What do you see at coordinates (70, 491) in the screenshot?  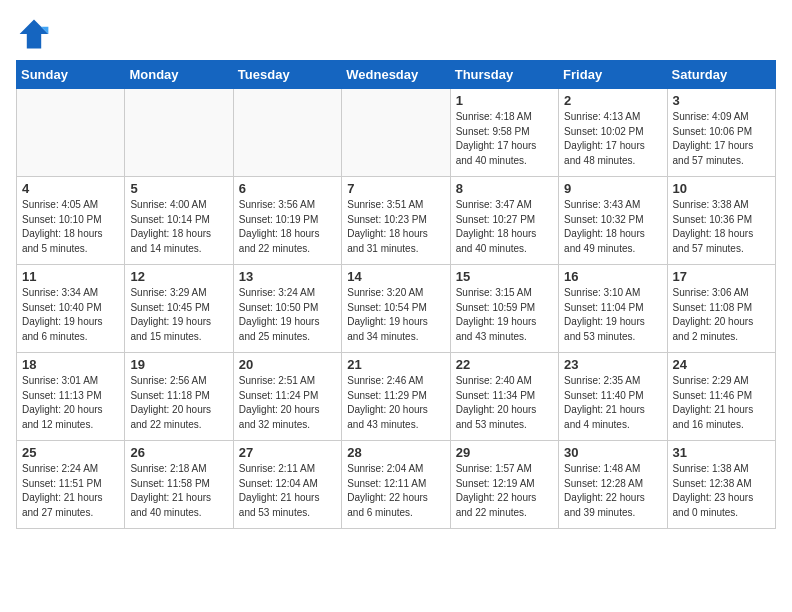 I see `day-info: Sunrise: 2:24 AM Sunset: 11:51 PM Daylig…` at bounding box center [70, 491].